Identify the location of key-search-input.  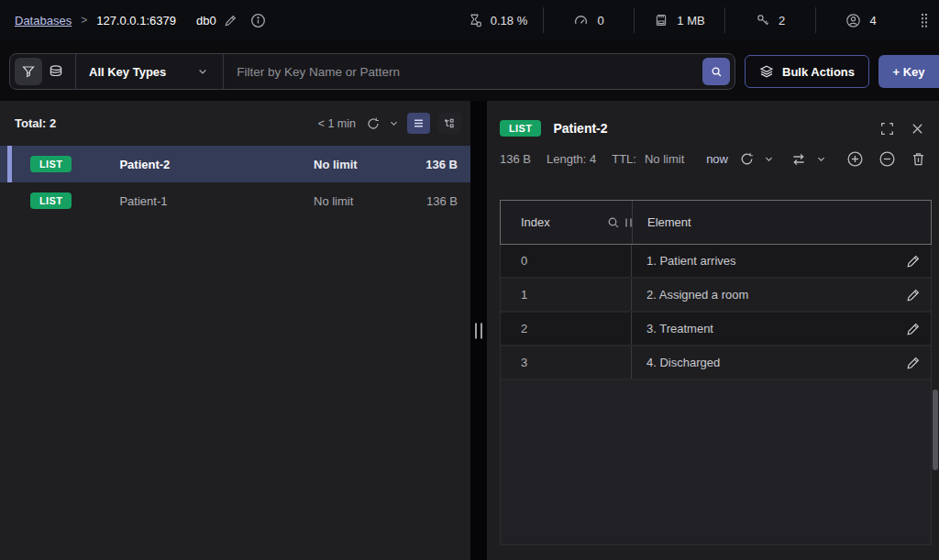
(463, 71).